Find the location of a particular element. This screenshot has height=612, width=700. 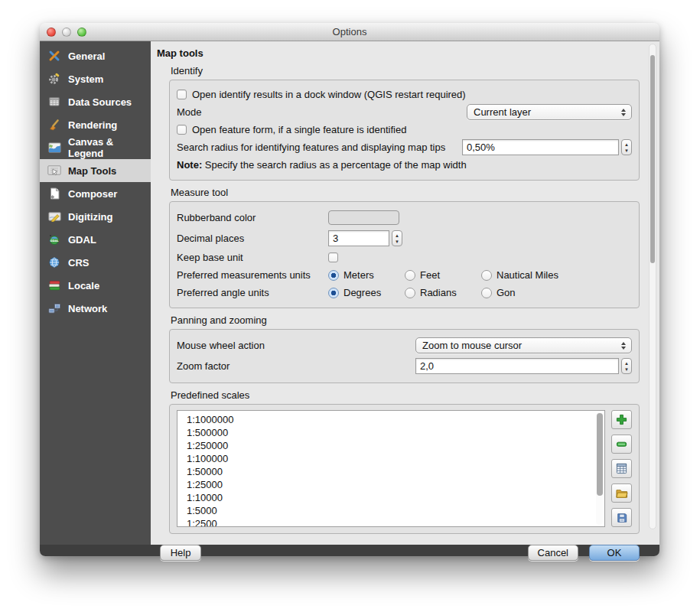

sidebar-item-map-tools: Map Tools is located at coordinates (95, 171).